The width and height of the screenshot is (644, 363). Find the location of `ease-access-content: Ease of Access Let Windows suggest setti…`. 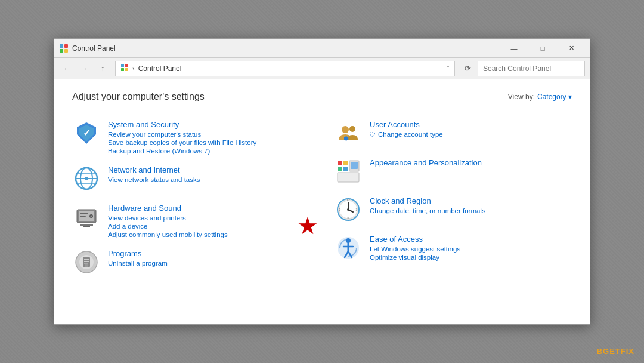

ease-access-content: Ease of Access Let Windows suggest setti… is located at coordinates (415, 247).